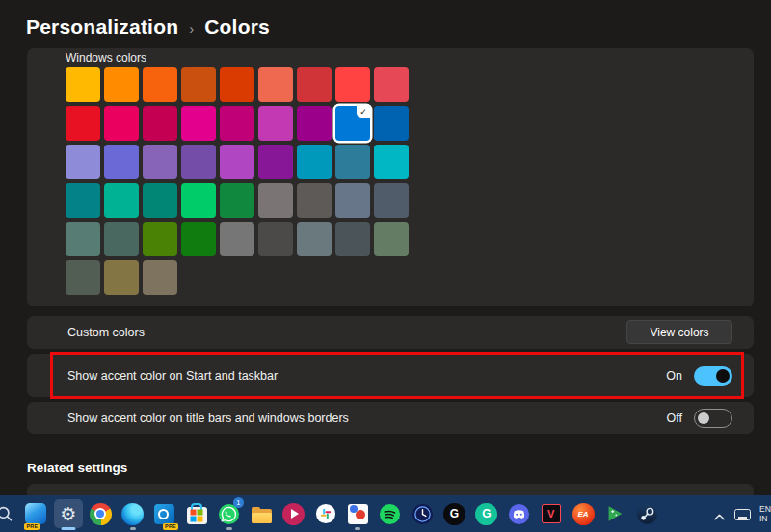 This screenshot has height=532, width=771. What do you see at coordinates (353, 123) in the screenshot?
I see `color-swatch-selected: ✓` at bounding box center [353, 123].